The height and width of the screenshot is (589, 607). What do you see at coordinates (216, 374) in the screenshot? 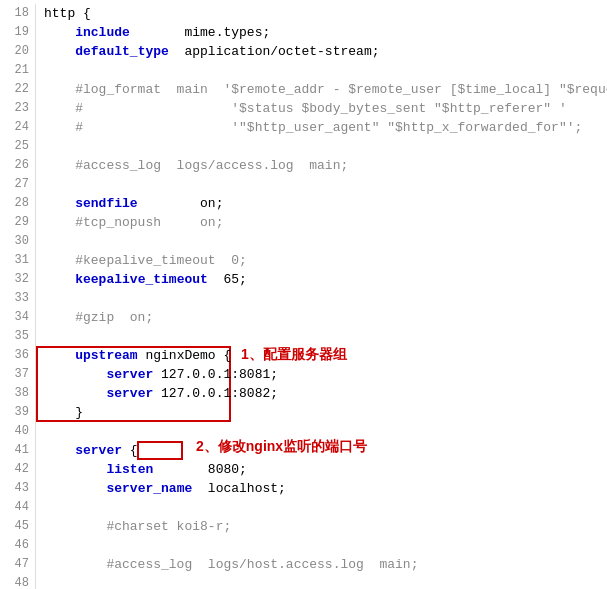
I see `code-token: 127.0.0.1:8081;` at bounding box center [216, 374].